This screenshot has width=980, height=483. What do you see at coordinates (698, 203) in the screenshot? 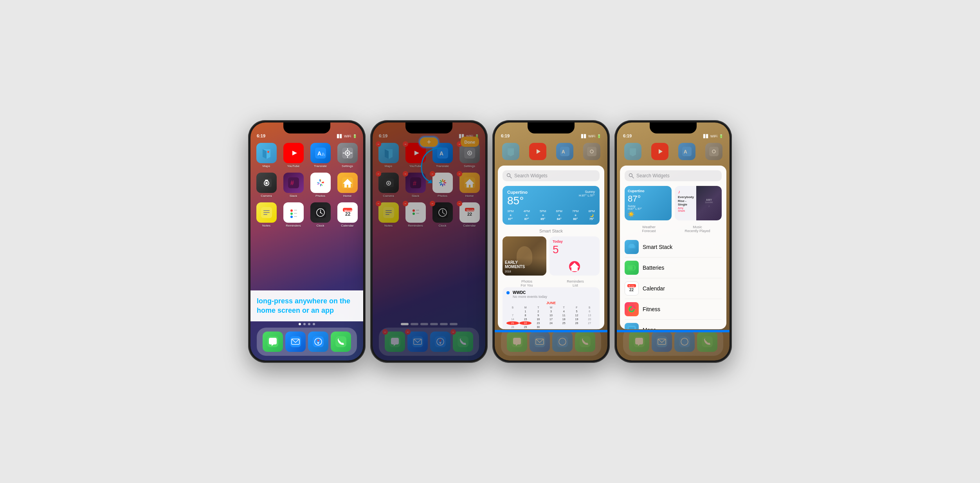
I see `music-widget: AMY SHARK ♪ ♪ Everybody Rise - Single Am…` at bounding box center [698, 203].